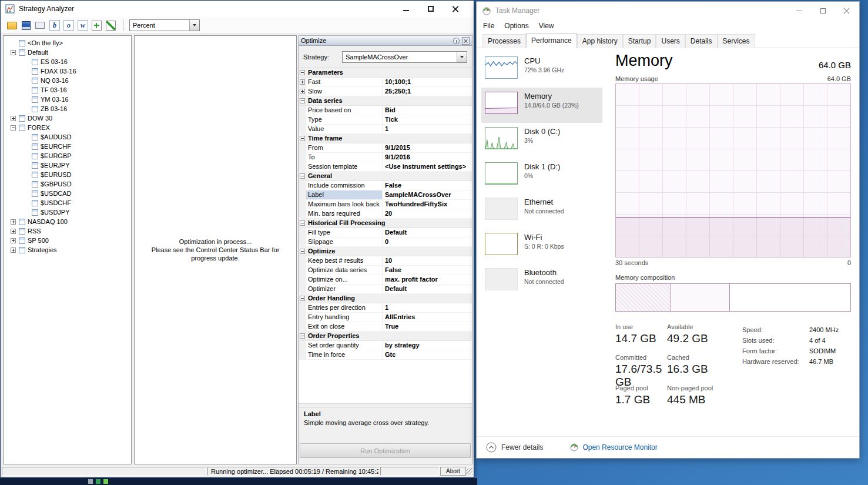 This screenshot has height=485, width=868. I want to click on add-icon, so click(96, 25).